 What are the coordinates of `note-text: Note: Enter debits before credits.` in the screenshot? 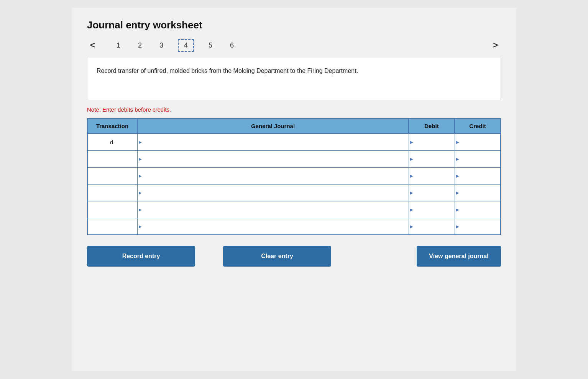 It's located at (294, 110).